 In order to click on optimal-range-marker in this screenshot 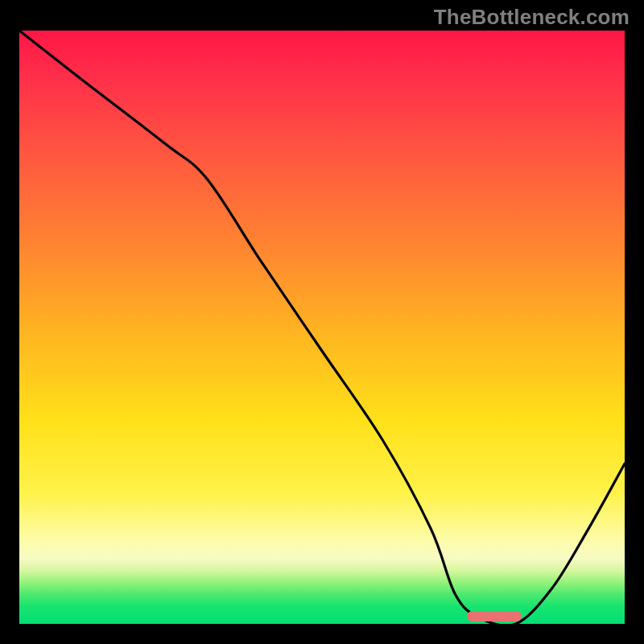, I will do `click(494, 617)`.